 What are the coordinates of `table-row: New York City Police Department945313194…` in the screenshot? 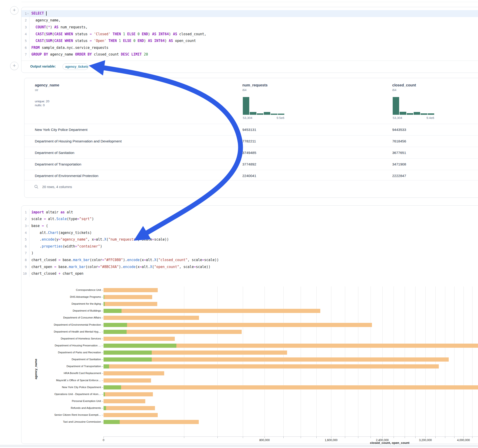 It's located at (251, 130).